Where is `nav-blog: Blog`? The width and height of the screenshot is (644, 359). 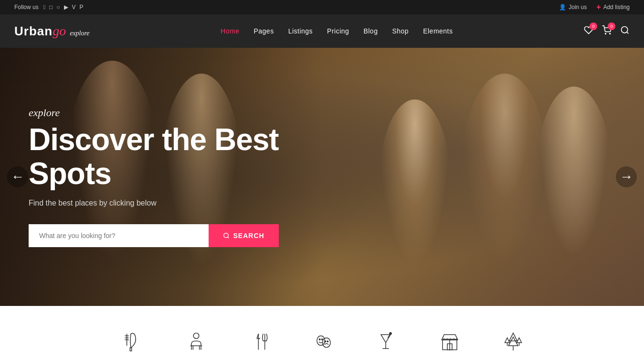 nav-blog: Blog is located at coordinates (370, 31).